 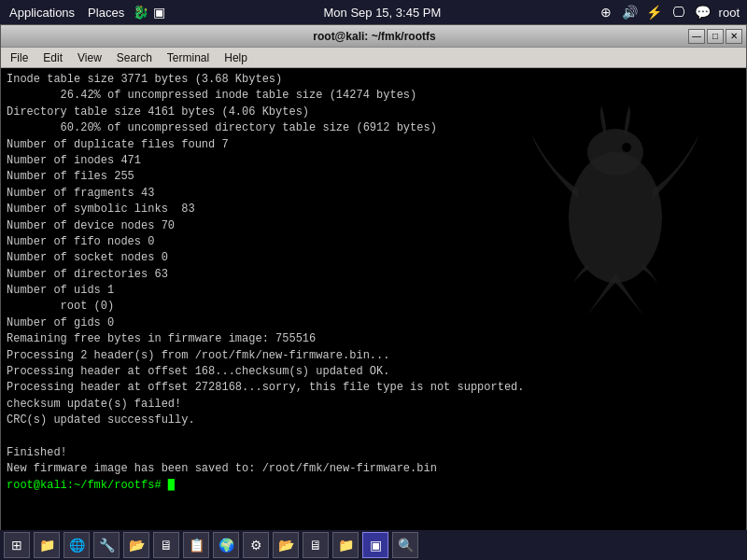 I want to click on bottom-icon-7: 🌍, so click(x=226, y=545).